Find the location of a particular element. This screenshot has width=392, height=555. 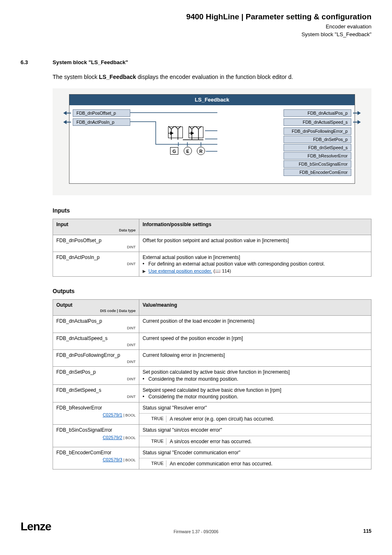

status-signal: Status signal "Encoder communication err… is located at coordinates (255, 453).